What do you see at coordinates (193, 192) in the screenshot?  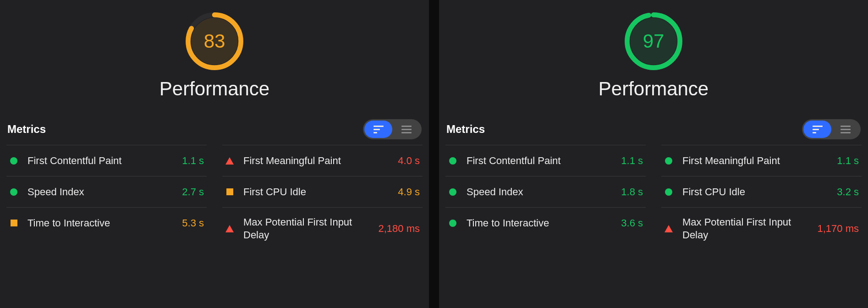 I see `metric-value: 2.7 s` at bounding box center [193, 192].